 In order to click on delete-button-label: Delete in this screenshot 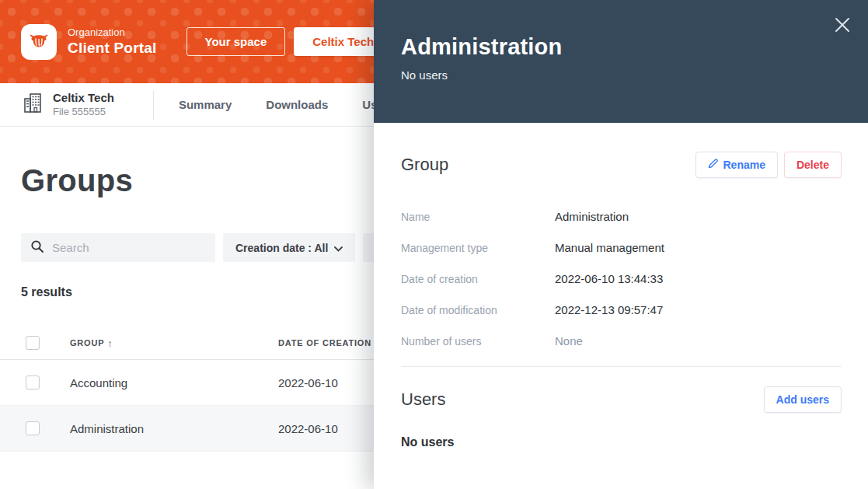, I will do `click(813, 165)`.